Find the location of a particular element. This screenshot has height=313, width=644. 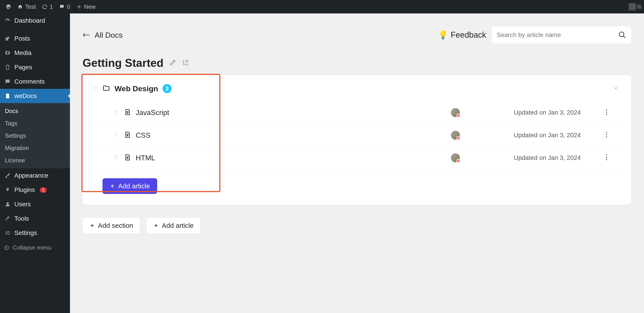

sidebar-item-dashboard: Dashboard is located at coordinates (35, 20).